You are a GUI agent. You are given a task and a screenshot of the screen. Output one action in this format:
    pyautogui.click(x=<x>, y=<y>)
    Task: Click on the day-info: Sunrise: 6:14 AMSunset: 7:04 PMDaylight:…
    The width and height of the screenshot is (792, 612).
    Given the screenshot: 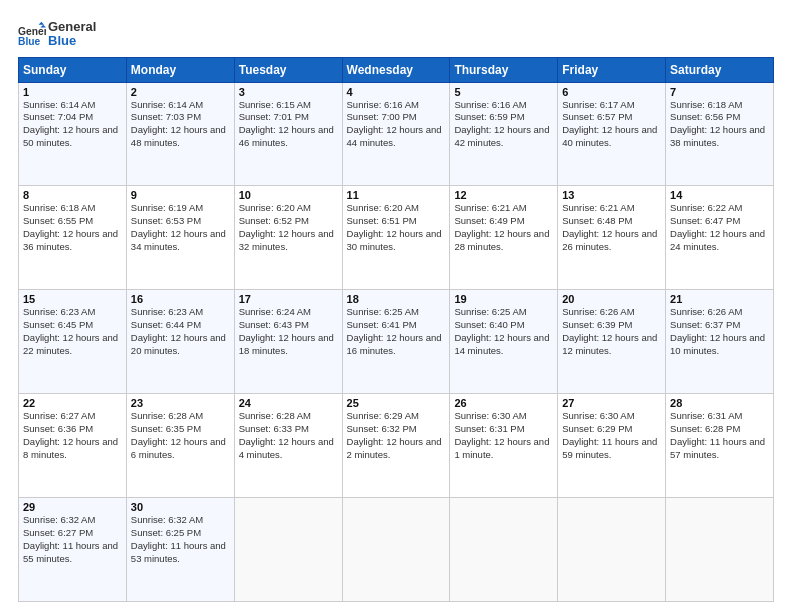 What is the action you would take?
    pyautogui.click(x=72, y=124)
    